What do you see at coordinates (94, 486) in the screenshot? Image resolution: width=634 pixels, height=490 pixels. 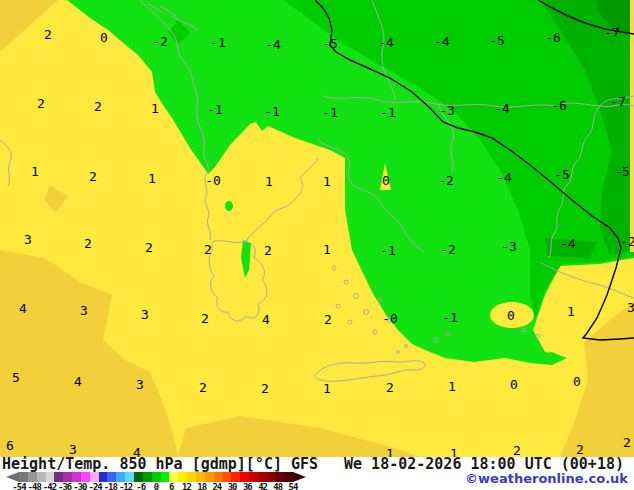 I see `scale-tick: -24` at bounding box center [94, 486].